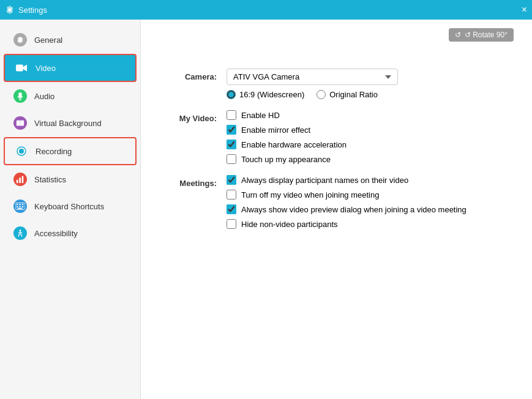 The height and width of the screenshot is (399, 532). Describe the element at coordinates (524, 10) in the screenshot. I see `close-button: ×` at that location.